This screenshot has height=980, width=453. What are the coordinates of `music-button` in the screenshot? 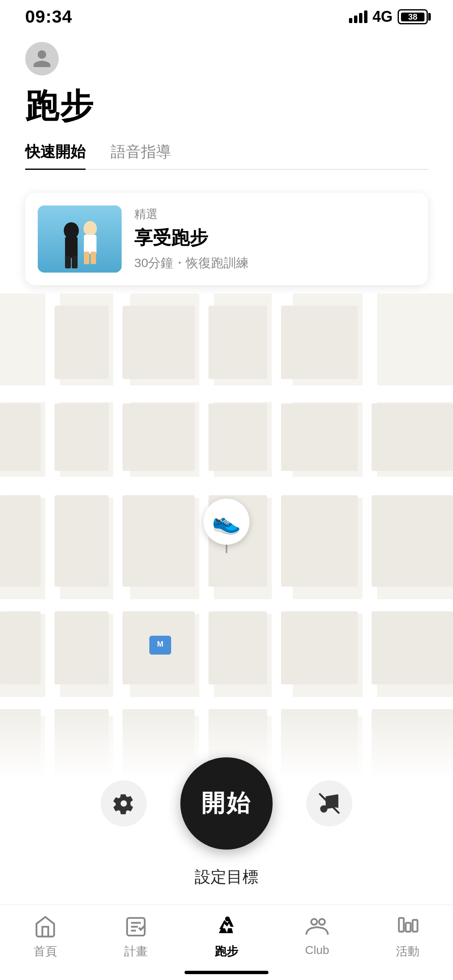 It's located at (329, 803).